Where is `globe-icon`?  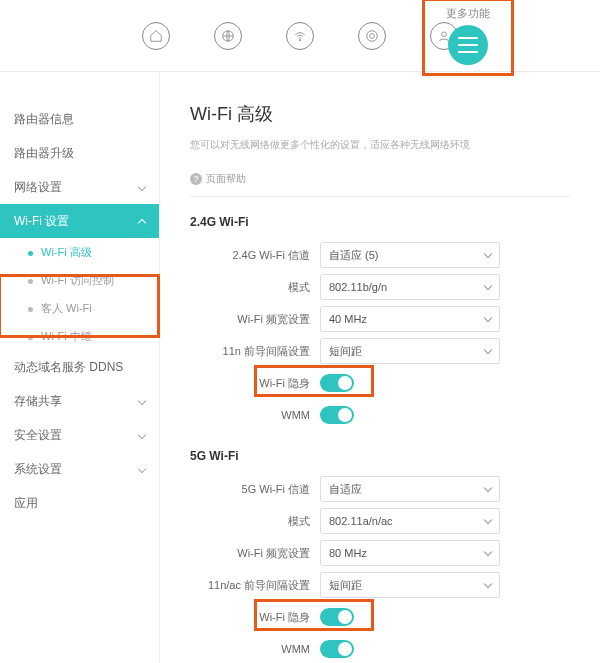 globe-icon is located at coordinates (228, 36).